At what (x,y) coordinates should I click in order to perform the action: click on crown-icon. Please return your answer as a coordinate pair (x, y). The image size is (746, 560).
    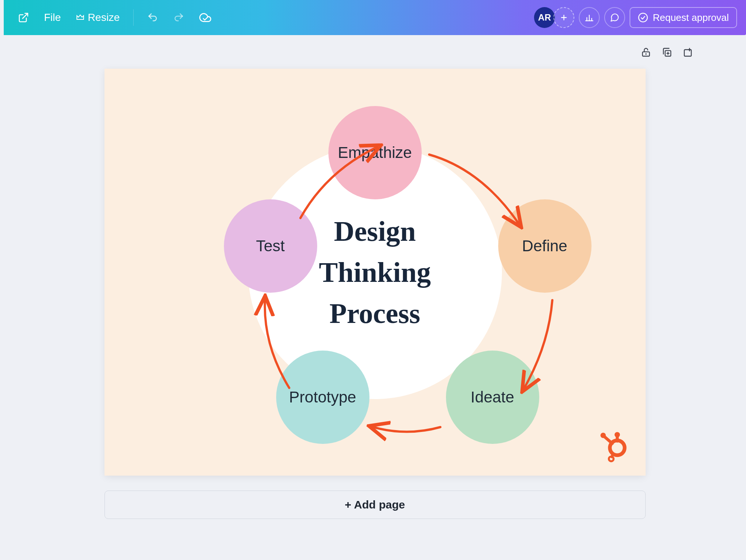
    Looking at the image, I should click on (80, 18).